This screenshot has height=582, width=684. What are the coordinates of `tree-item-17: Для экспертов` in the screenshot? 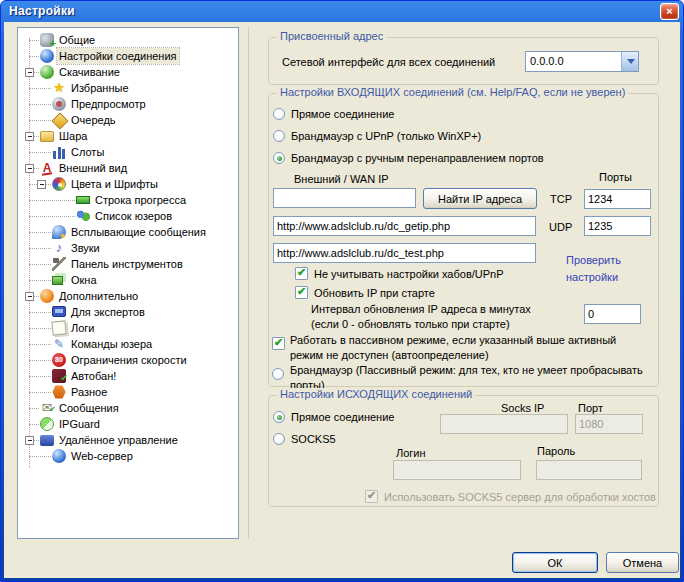 It's located at (128, 312).